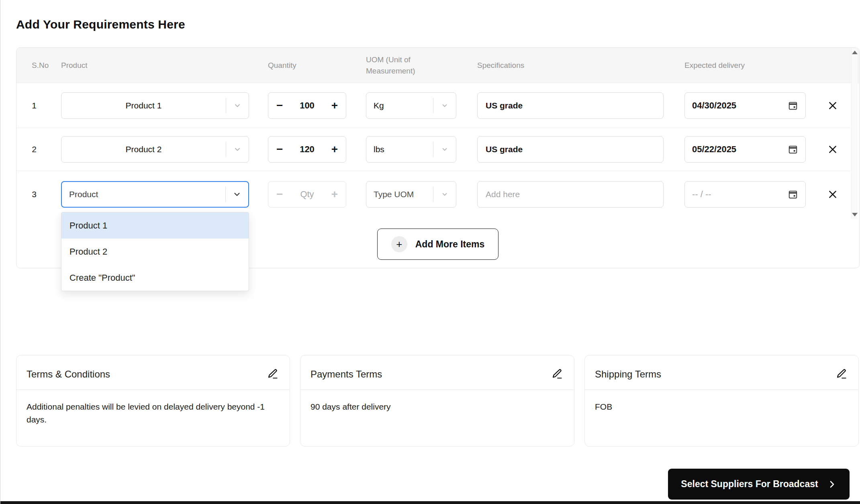 This screenshot has height=504, width=860. I want to click on product-dropdown: Product 1 Product 2 Create "Product", so click(155, 251).